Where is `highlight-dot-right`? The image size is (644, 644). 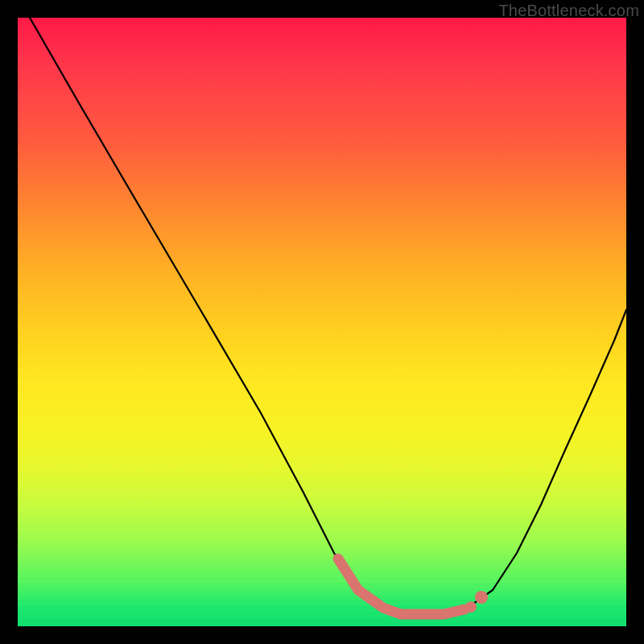 highlight-dot-right is located at coordinates (481, 597).